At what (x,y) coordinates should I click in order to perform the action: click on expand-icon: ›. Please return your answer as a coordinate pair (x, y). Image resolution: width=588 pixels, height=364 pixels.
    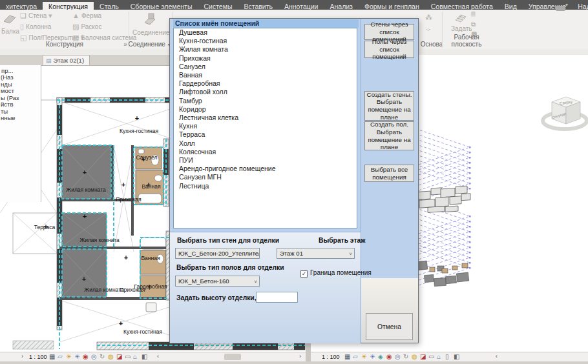
    Looking at the image, I should click on (22, 356).